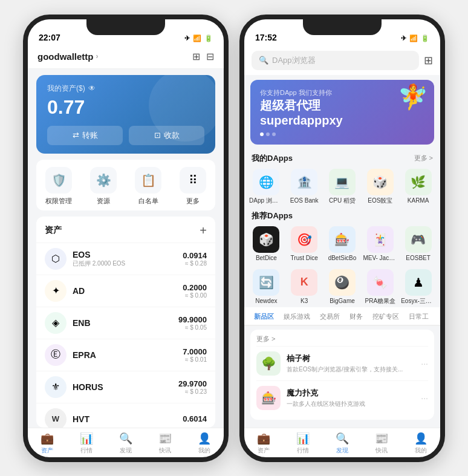 This screenshot has width=468, height=476. Describe the element at coordinates (56, 259) in the screenshot. I see `eos-icon: ⬡` at that location.